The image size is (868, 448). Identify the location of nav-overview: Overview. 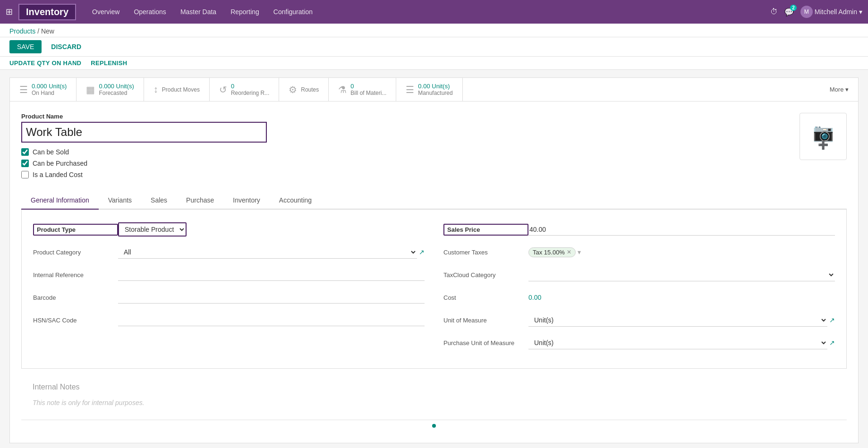
(106, 12).